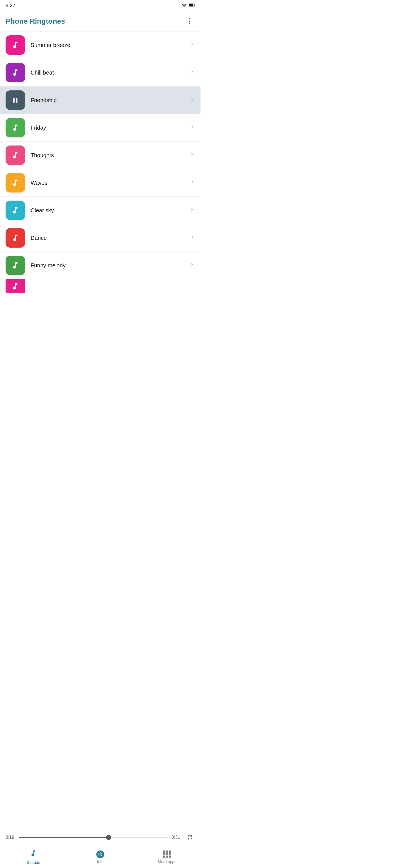 The width and height of the screenshot is (401, 868). Describe the element at coordinates (100, 210) in the screenshot. I see `list-item: Clear sky` at that location.